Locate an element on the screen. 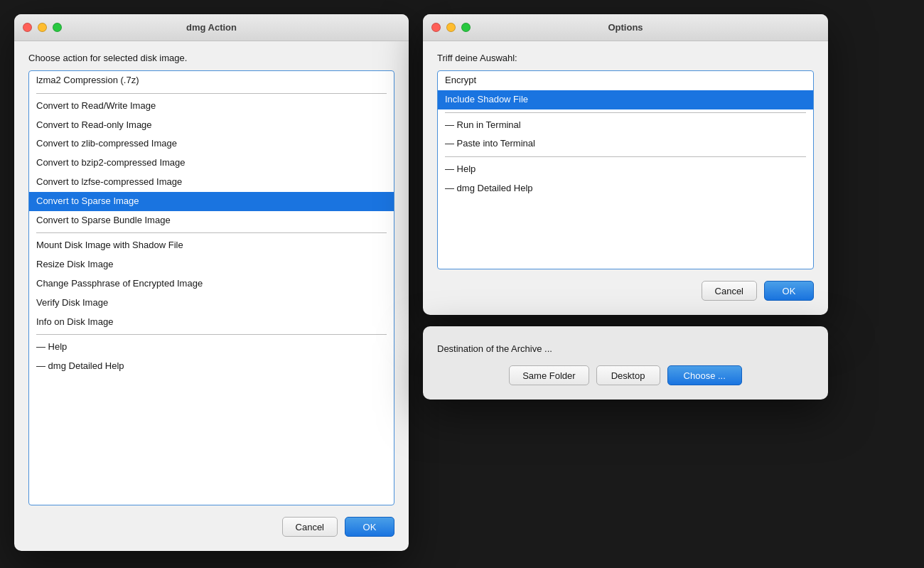 This screenshot has height=568, width=924. traffic-lights-left is located at coordinates (43, 27).